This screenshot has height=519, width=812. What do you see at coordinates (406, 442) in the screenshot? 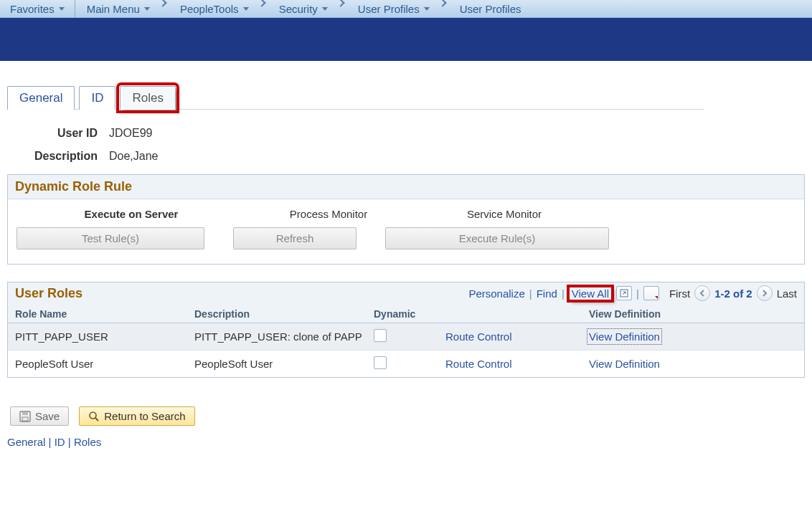
I see `bottom-tab-links: General | ID | Roles` at bounding box center [406, 442].